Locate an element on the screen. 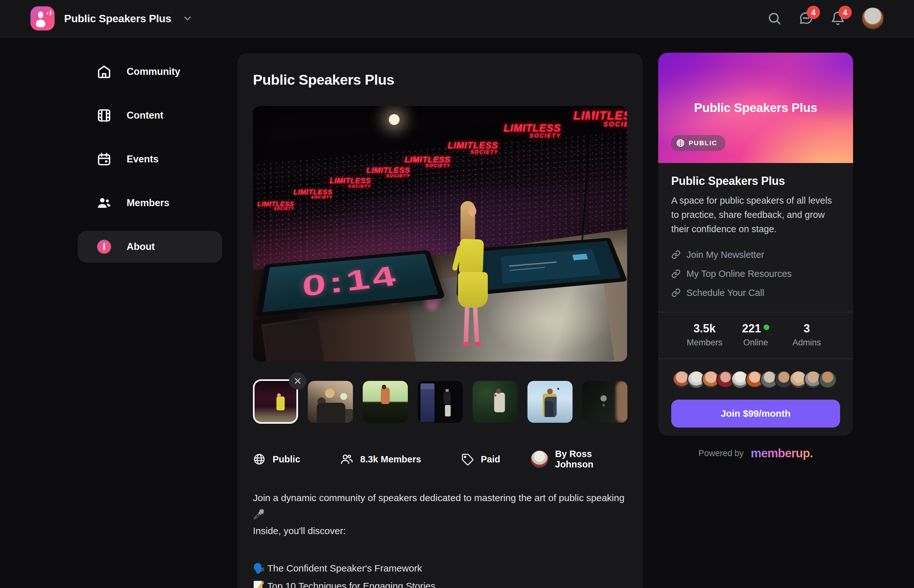 The width and height of the screenshot is (914, 588). stat-admins: 3 Admins is located at coordinates (807, 334).